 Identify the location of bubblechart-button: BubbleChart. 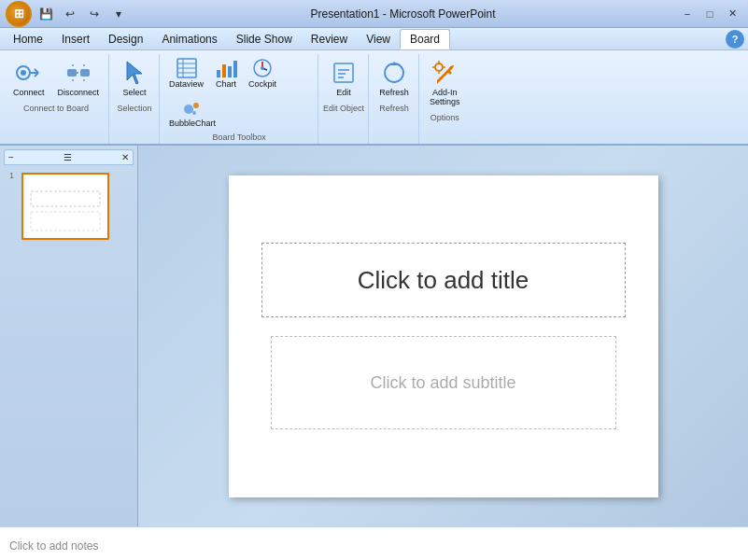
(192, 112).